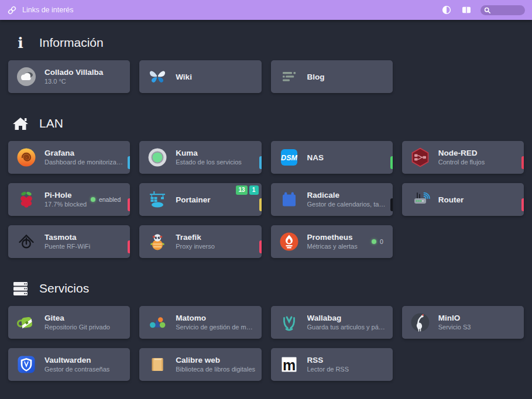 The image size is (532, 399). What do you see at coordinates (266, 77) in the screenshot?
I see `card-grid: Collado Villalba 13.0 °C Wiki Blog` at bounding box center [266, 77].